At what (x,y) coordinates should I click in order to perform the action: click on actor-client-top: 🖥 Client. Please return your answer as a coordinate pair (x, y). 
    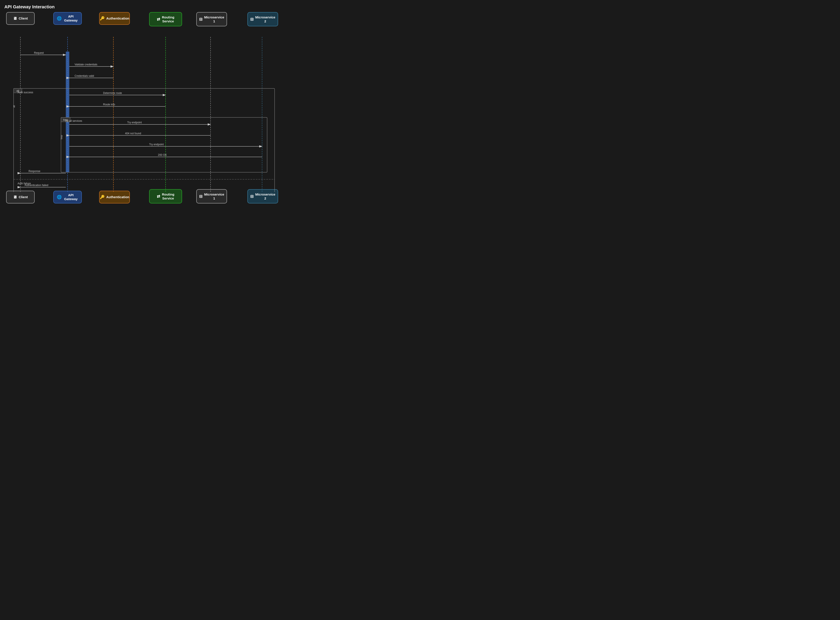
    Looking at the image, I should click on (20, 18).